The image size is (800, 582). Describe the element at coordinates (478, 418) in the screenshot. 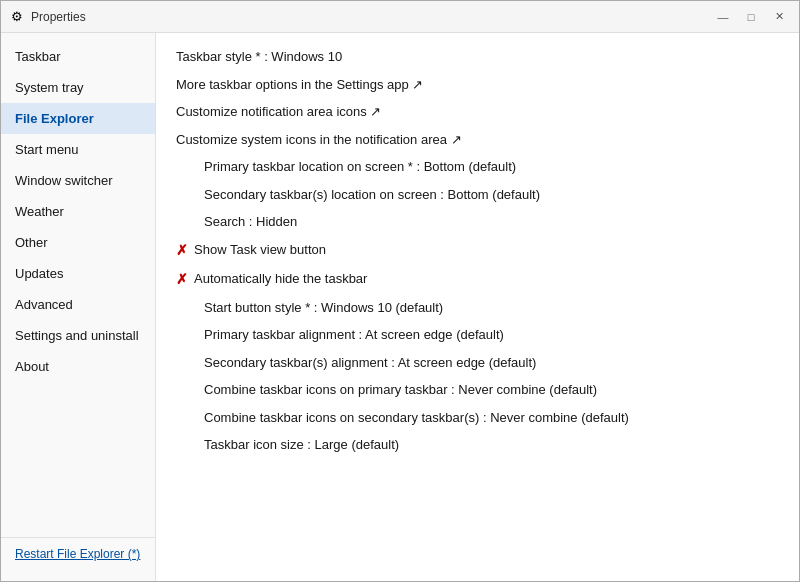

I see `prop-combine-icons-secondary: Combine taskbar icons on secondary taskb…` at that location.